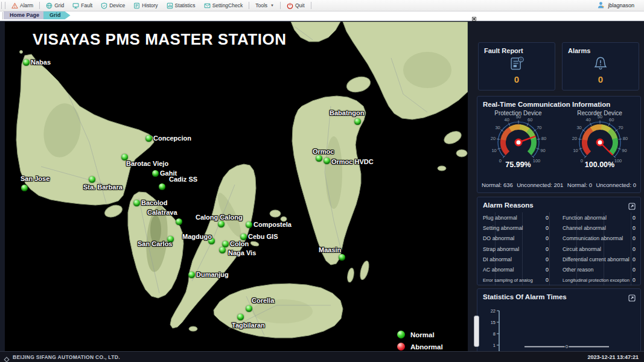  What do you see at coordinates (22, 5) in the screenshot?
I see `toolbar-button-alarm: Alarm` at bounding box center [22, 5].